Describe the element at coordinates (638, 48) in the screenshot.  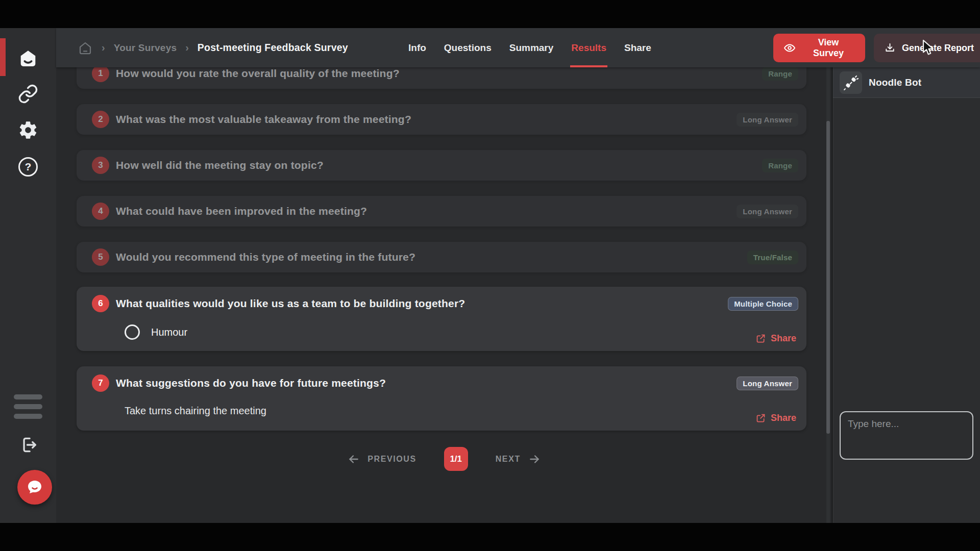
I see `tab-share: Share` at that location.